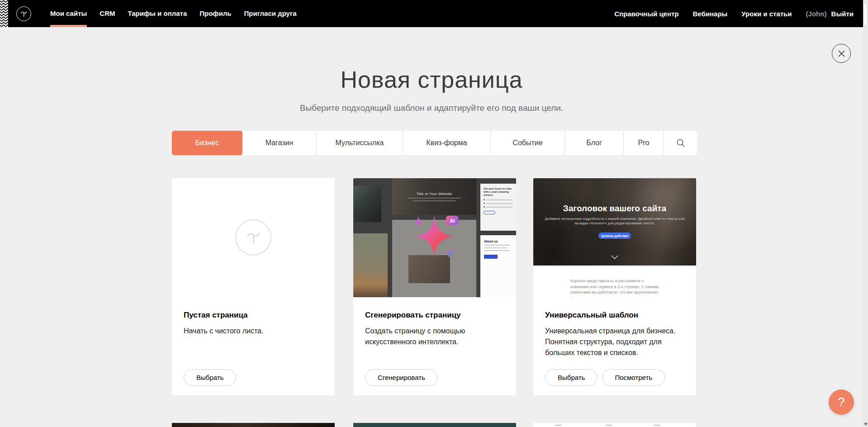 The height and width of the screenshot is (427, 868). What do you see at coordinates (107, 14) in the screenshot?
I see `nav-item-crm: CRM` at bounding box center [107, 14].